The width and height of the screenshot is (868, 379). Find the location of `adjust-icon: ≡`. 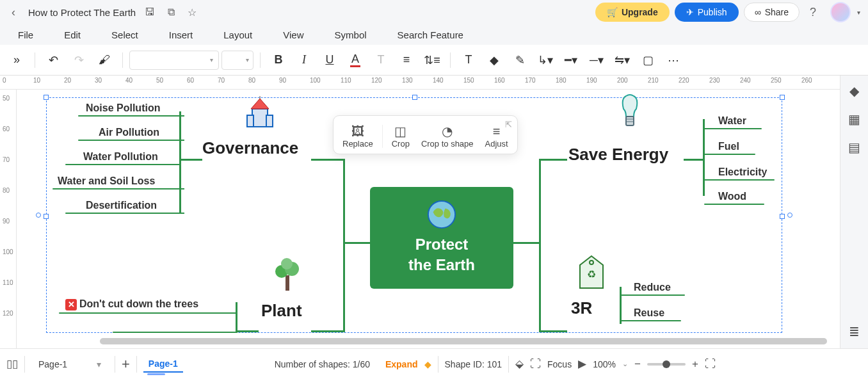

adjust-icon: ≡ is located at coordinates (497, 131).